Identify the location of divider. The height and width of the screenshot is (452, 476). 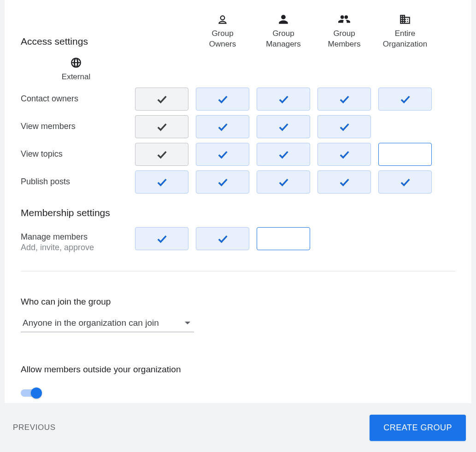
(238, 271).